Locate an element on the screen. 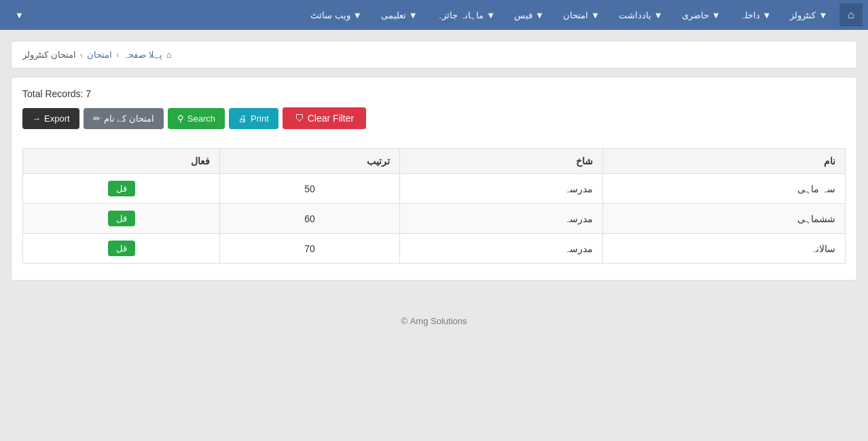  total-records: Total Records: 7 is located at coordinates (434, 94).